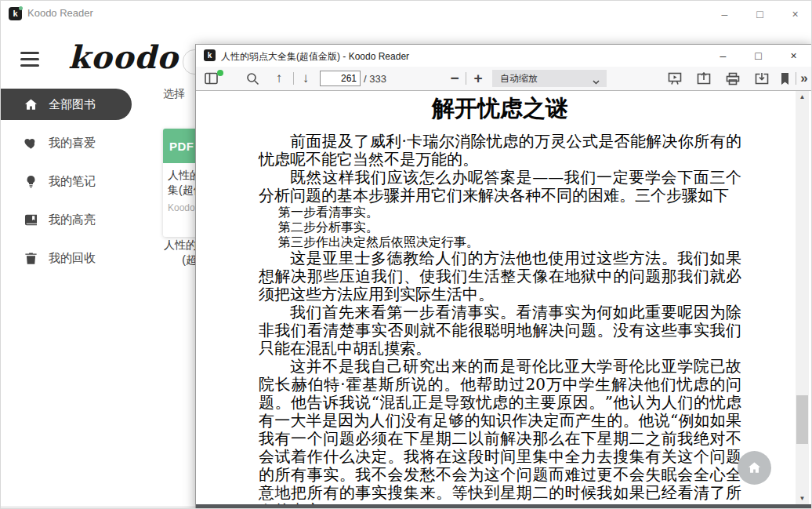  I want to click on scroll-down-icon: ▼, so click(803, 499).